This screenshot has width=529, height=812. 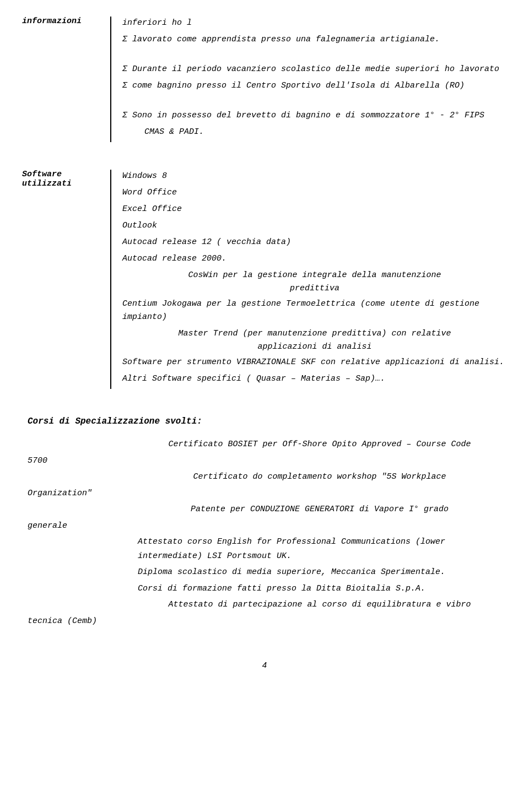 I want to click on course-row-1: Certificato BOSIET per Off-Shore Opito A…, so click(x=264, y=445).